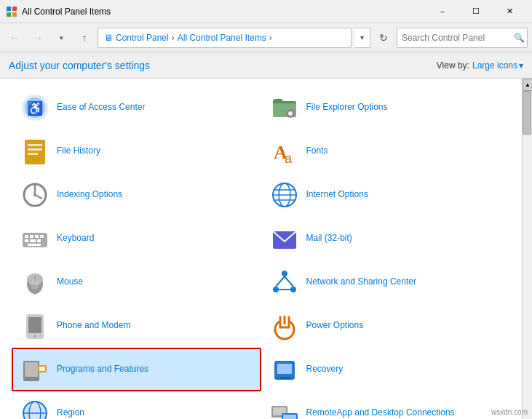  Describe the element at coordinates (266, 65) in the screenshot. I see `toolbar: Adjust your computer's settings View by:…` at that location.